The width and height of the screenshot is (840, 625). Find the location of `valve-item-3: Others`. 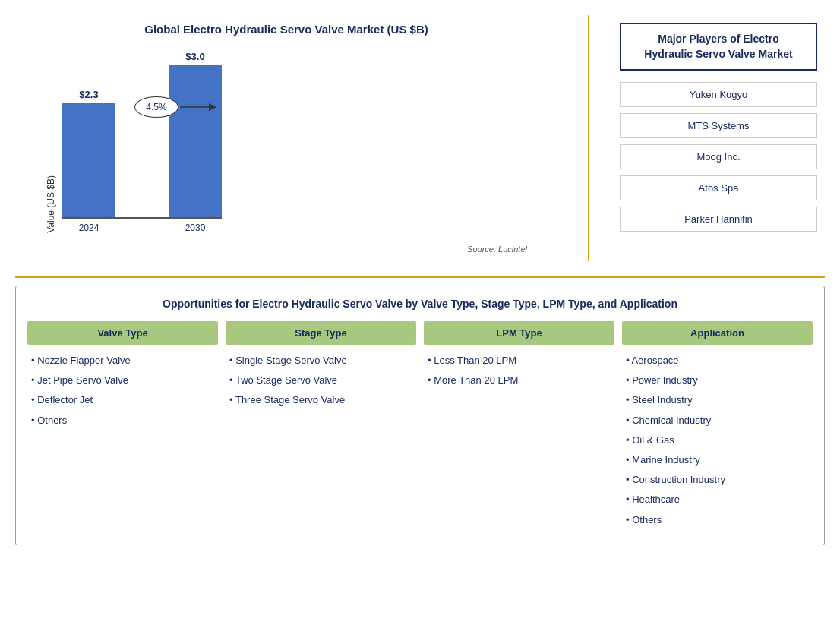

valve-item-3: Others is located at coordinates (123, 421).